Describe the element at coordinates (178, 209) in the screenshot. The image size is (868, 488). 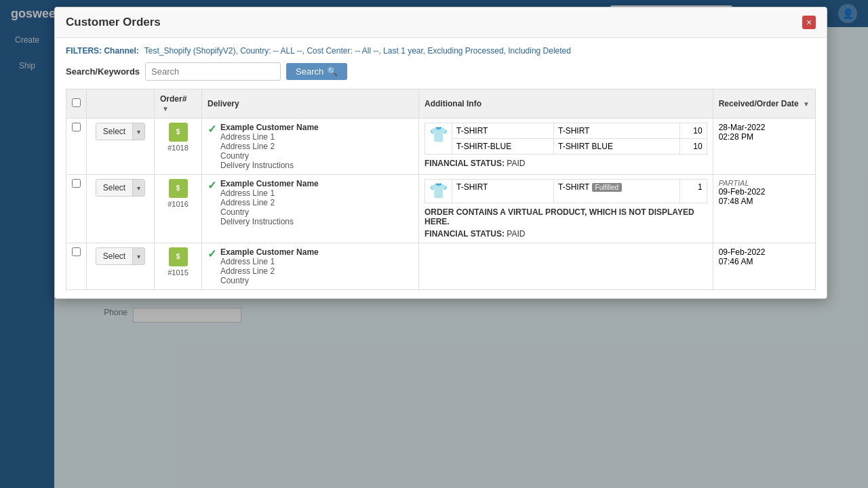
I see `row-order-num-cell: $ #1016` at that location.